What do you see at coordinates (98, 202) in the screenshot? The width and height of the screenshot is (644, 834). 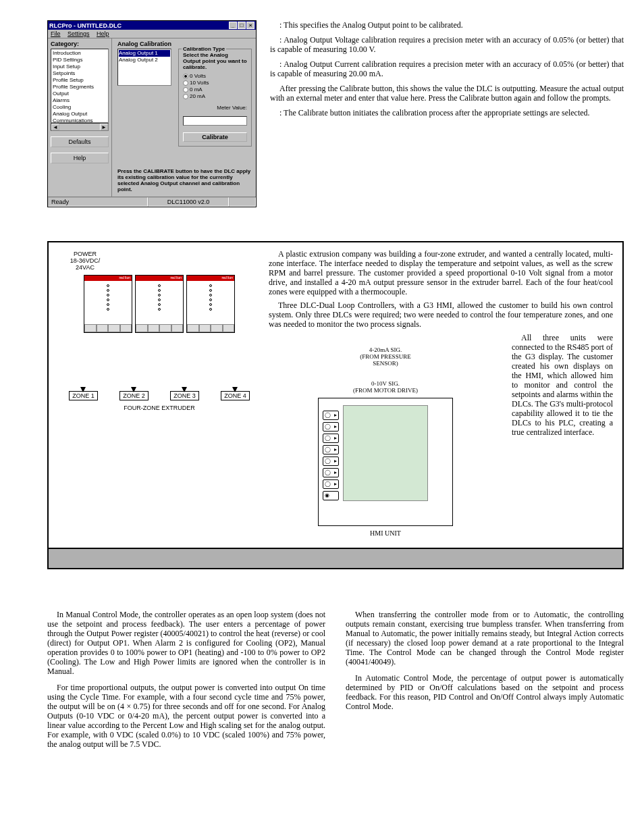 I see `status-ready: Ready` at bounding box center [98, 202].